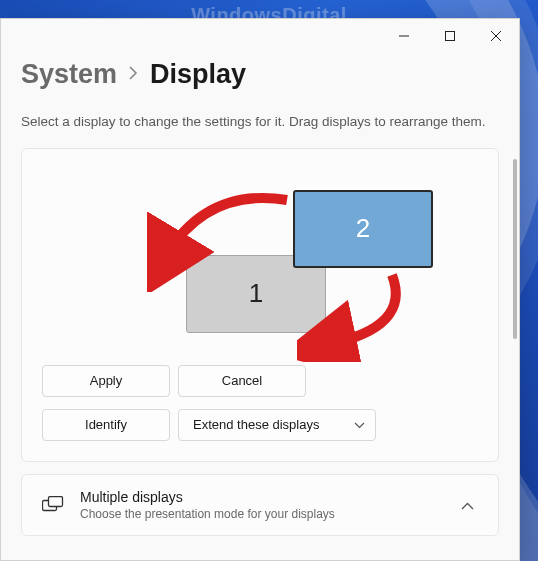 Image resolution: width=538 pixels, height=561 pixels. What do you see at coordinates (242, 381) in the screenshot?
I see `cancel-button: Cancel` at bounding box center [242, 381].